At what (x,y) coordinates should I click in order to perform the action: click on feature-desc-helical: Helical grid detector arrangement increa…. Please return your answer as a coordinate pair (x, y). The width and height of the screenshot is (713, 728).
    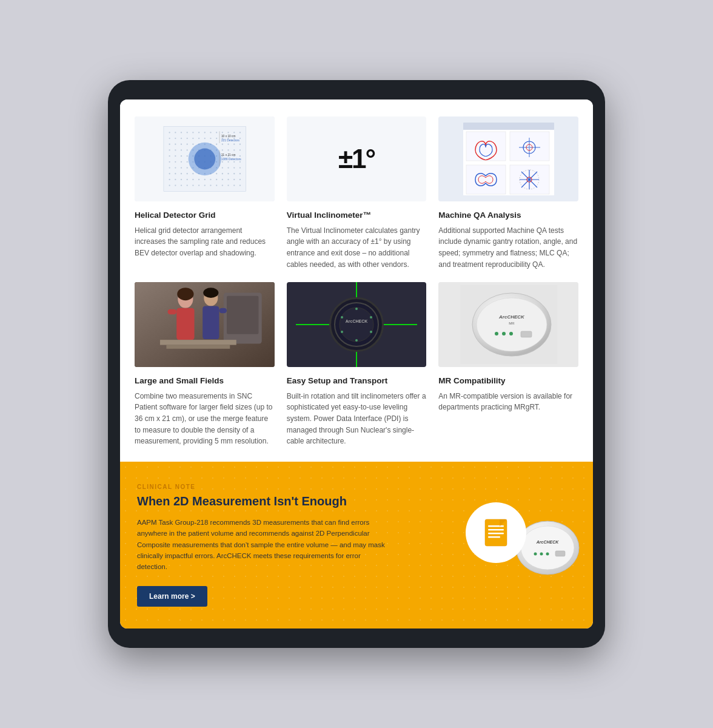
    Looking at the image, I should click on (205, 242).